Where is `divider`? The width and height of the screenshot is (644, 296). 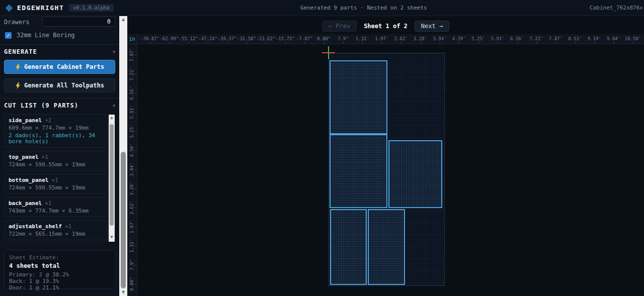 divider is located at coordinates (59, 44).